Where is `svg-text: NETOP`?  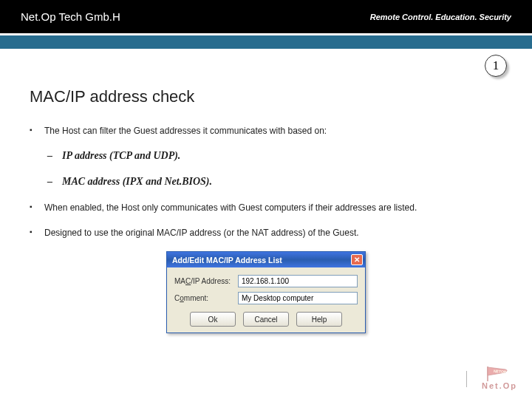 svg-text: NETOP is located at coordinates (500, 371).